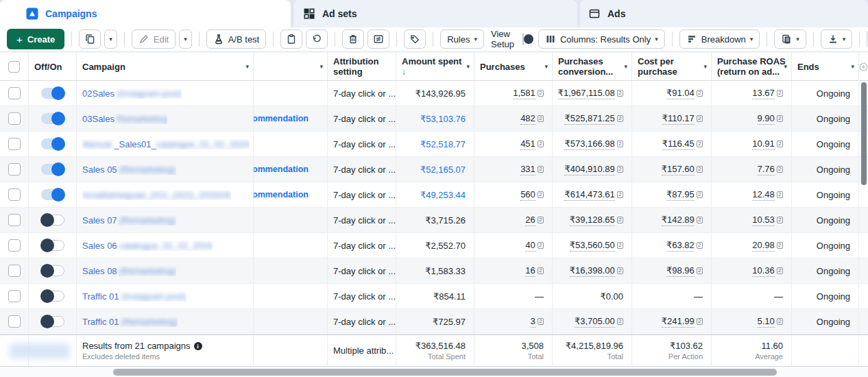 This screenshot has width=868, height=377. Describe the element at coordinates (434, 372) in the screenshot. I see `horizontal-scrollbar-track` at that location.